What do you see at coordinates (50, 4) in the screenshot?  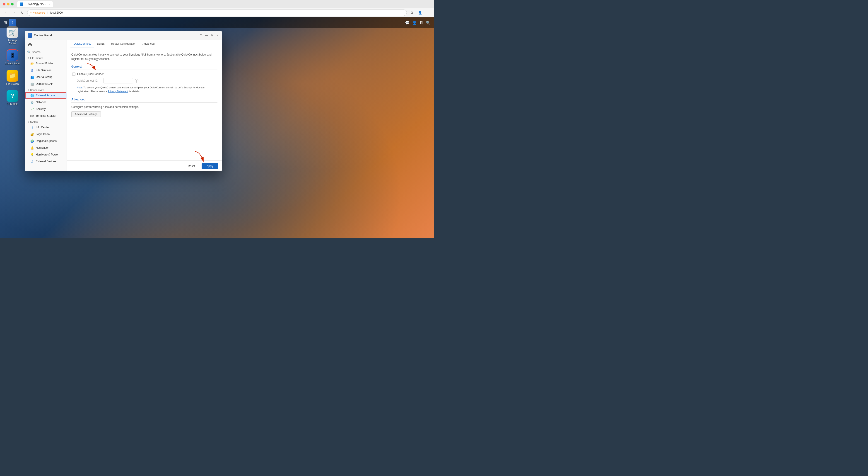 I see `tab-close-icon: ×` at bounding box center [50, 4].